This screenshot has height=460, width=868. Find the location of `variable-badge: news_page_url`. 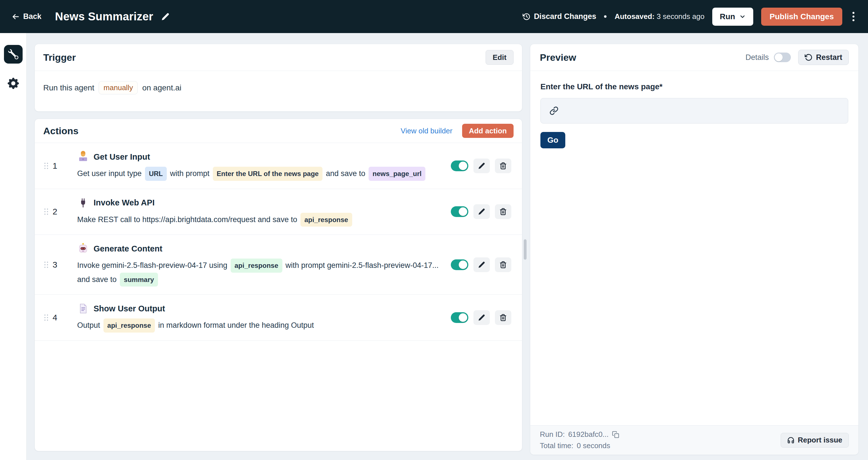

variable-badge: news_page_url is located at coordinates (397, 174).